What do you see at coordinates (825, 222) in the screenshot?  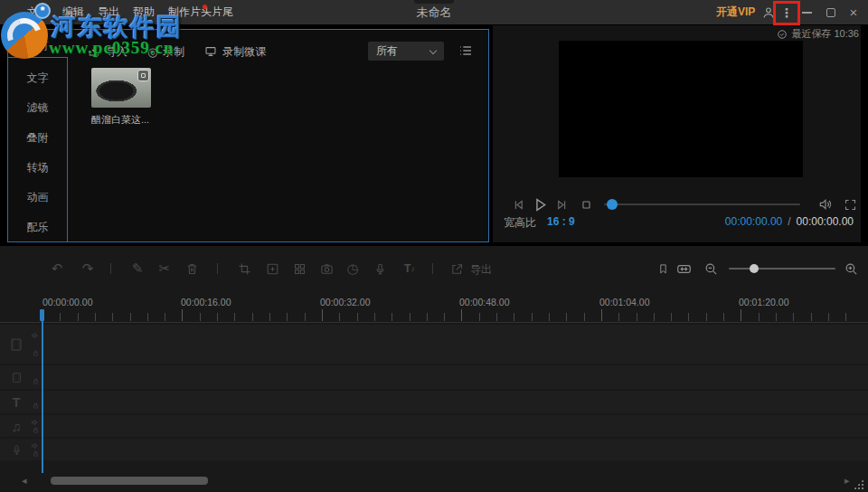 I see `total-timecode: 00:00:00.00` at bounding box center [825, 222].